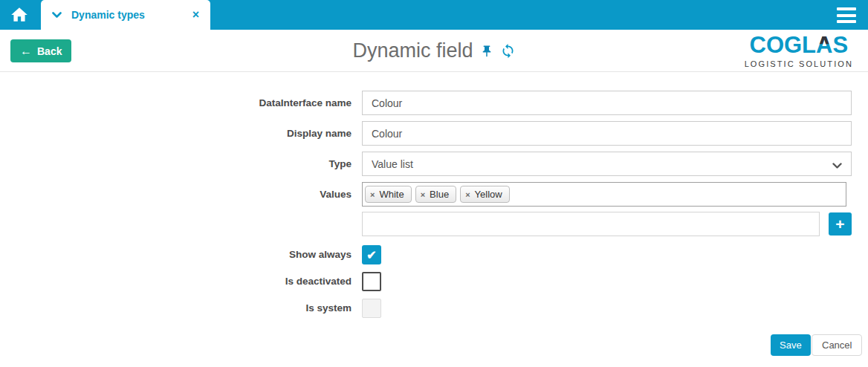  What do you see at coordinates (606, 134) in the screenshot?
I see `display-name-input` at bounding box center [606, 134].